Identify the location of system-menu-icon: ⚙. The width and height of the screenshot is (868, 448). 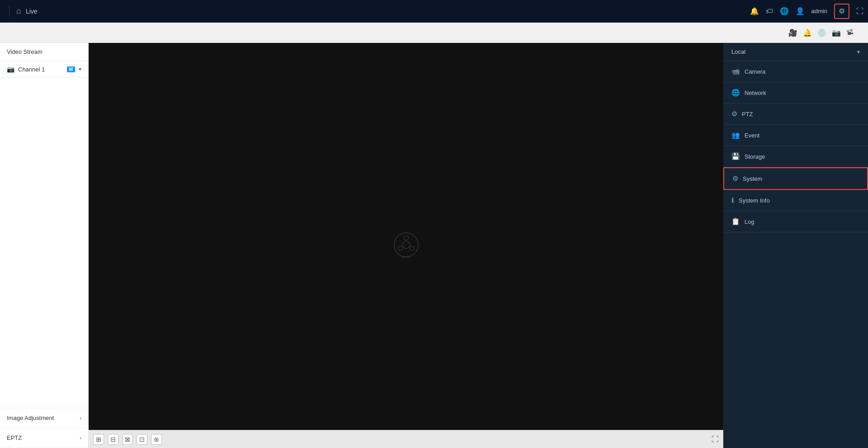
(735, 179).